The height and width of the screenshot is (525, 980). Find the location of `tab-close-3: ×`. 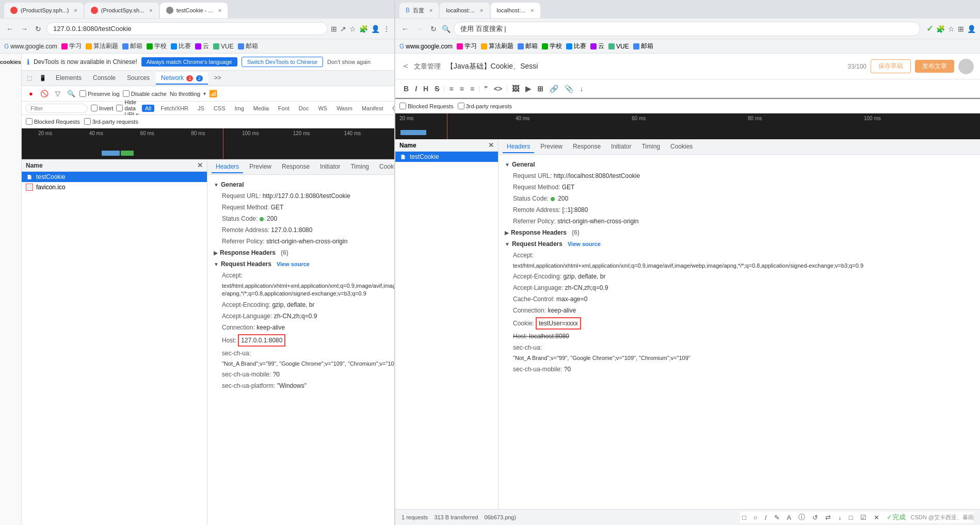

tab-close-3: × is located at coordinates (220, 10).